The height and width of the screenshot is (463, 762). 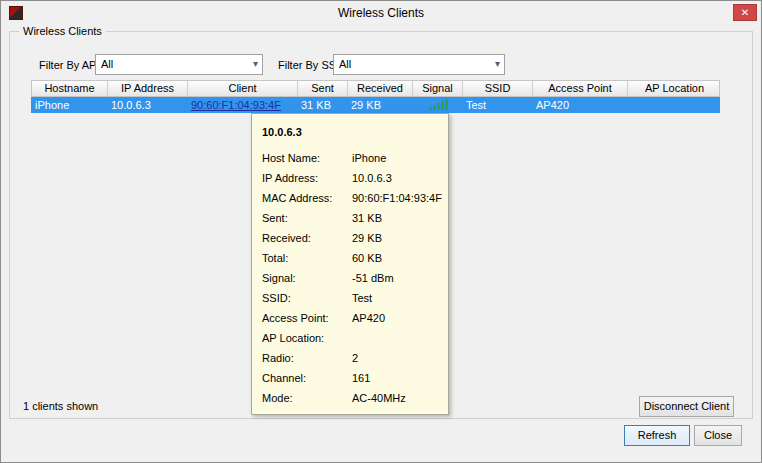 I want to click on close-icon: ✕, so click(x=745, y=12).